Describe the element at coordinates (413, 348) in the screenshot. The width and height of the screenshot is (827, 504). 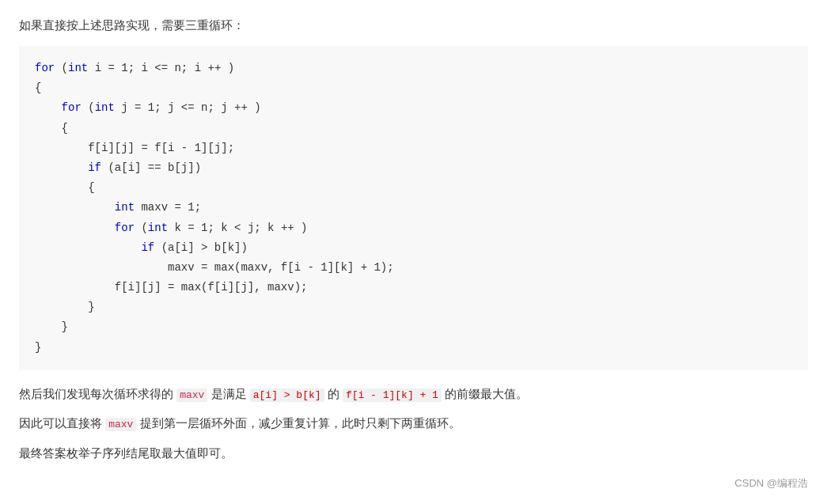
I see `code-line-15: }` at that location.